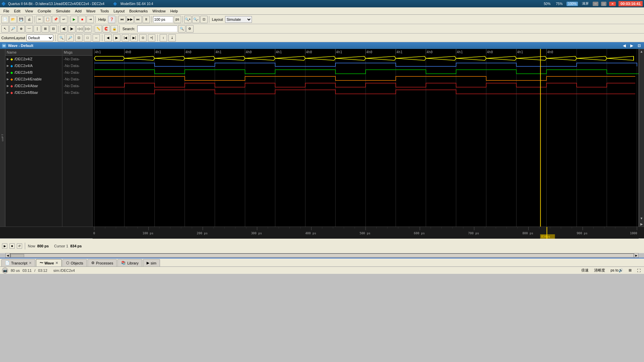 Image resolution: width=644 pixels, height=362 pixels. Describe the element at coordinates (74, 19) in the screenshot. I see `tb-run: ▶` at that location.